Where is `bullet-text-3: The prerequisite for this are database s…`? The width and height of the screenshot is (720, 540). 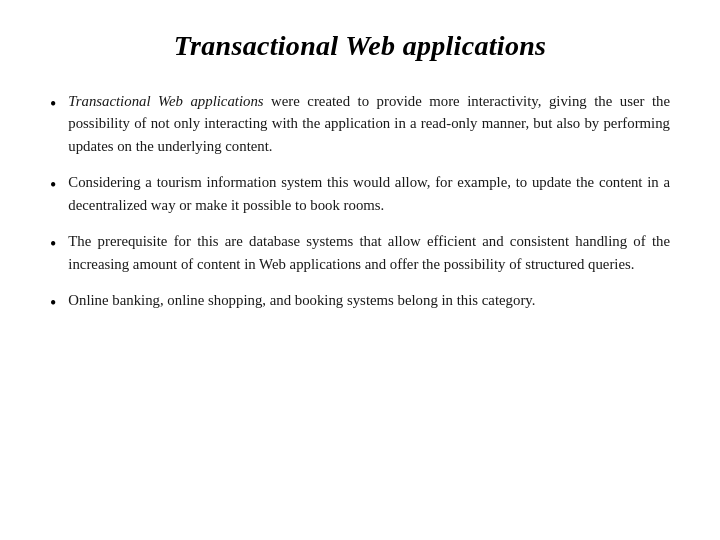
bullet-text-3: The prerequisite for this are database s… is located at coordinates (369, 252).